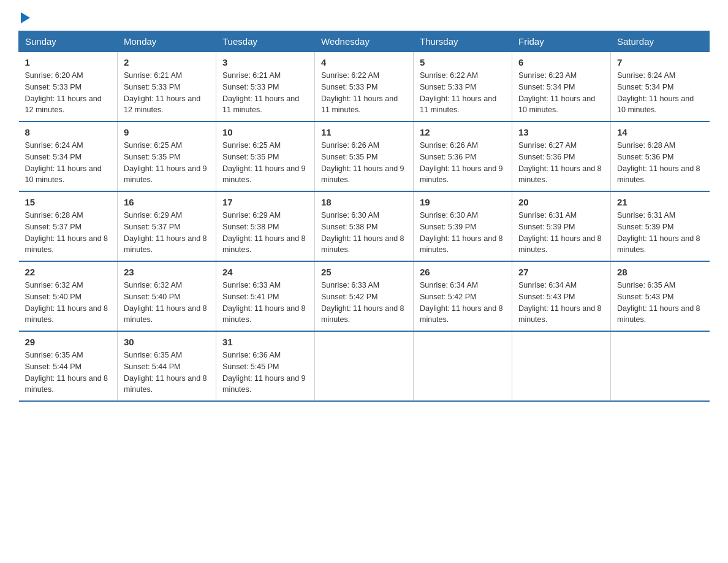 The height and width of the screenshot is (563, 728). I want to click on day-info: Sunrise: 6:35 AMSunset: 5:43 PMDaylight:…, so click(661, 303).